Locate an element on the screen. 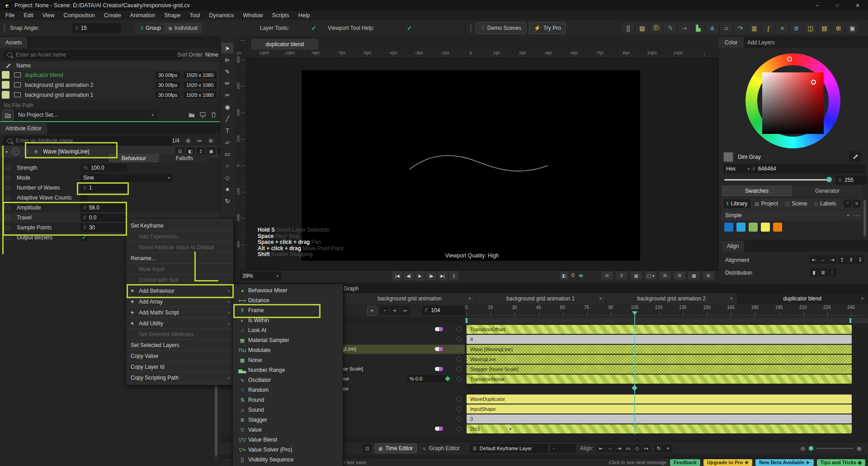 This screenshot has width=868, height=466. zoom-in-icon: ⊕ is located at coordinates (859, 449).